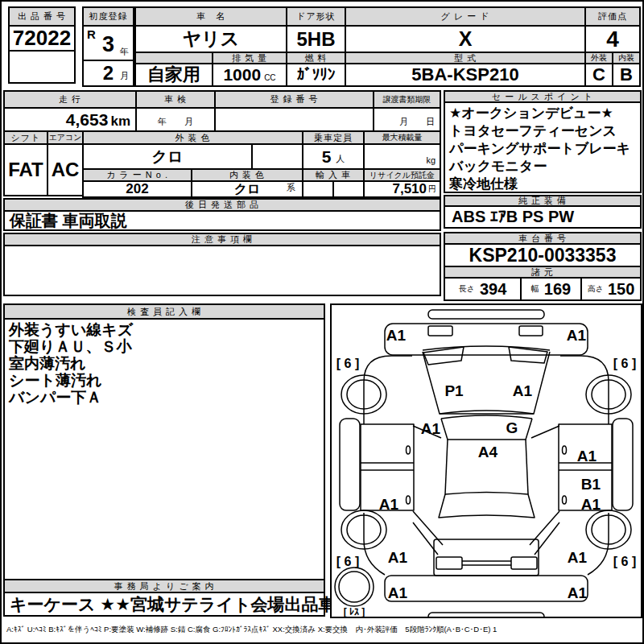 The width and height of the screenshot is (644, 644). What do you see at coordinates (55, 398) in the screenshot?
I see `inspector-note-line: バンパー下Ａ` at bounding box center [55, 398].